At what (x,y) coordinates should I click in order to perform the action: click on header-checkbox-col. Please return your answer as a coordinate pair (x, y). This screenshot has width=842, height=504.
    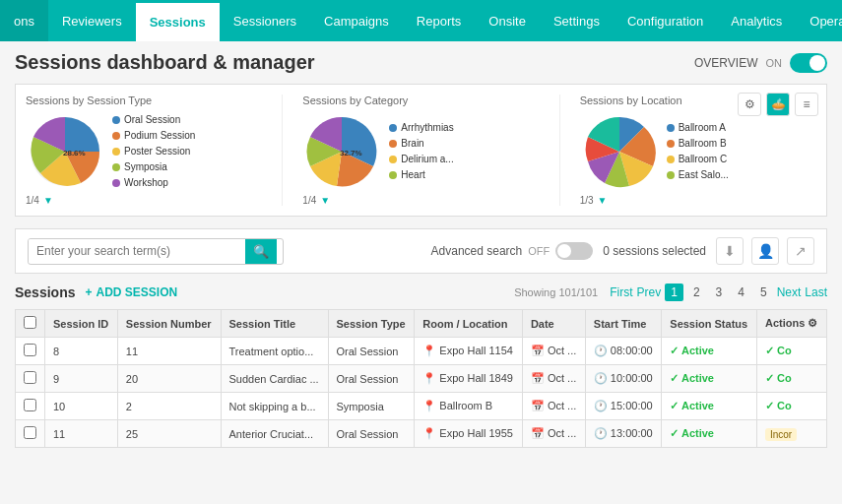
    Looking at the image, I should click on (31, 324).